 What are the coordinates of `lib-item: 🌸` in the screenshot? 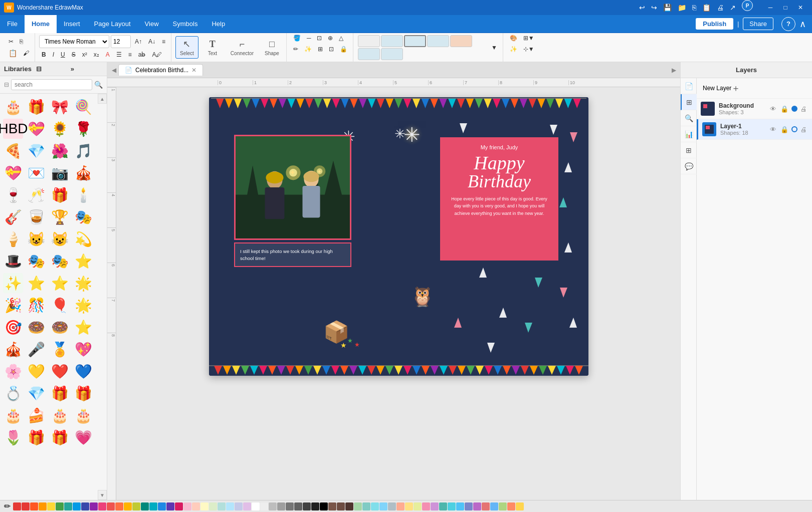 It's located at (13, 371).